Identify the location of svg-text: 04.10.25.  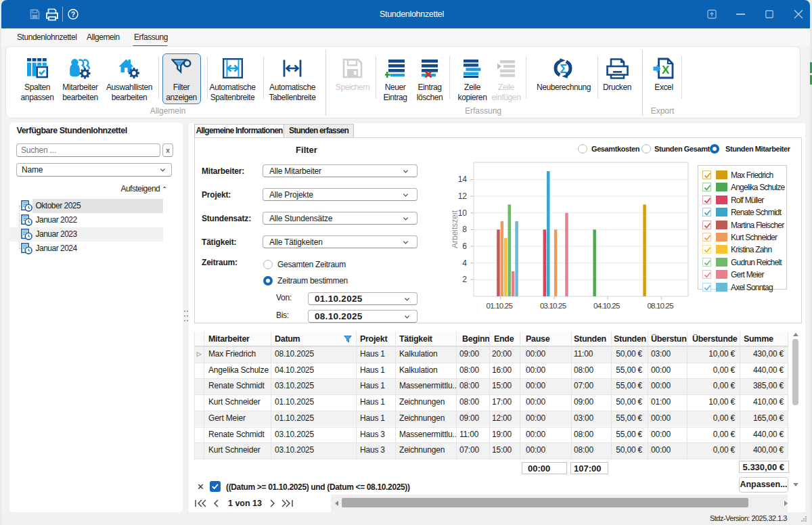
(606, 306).